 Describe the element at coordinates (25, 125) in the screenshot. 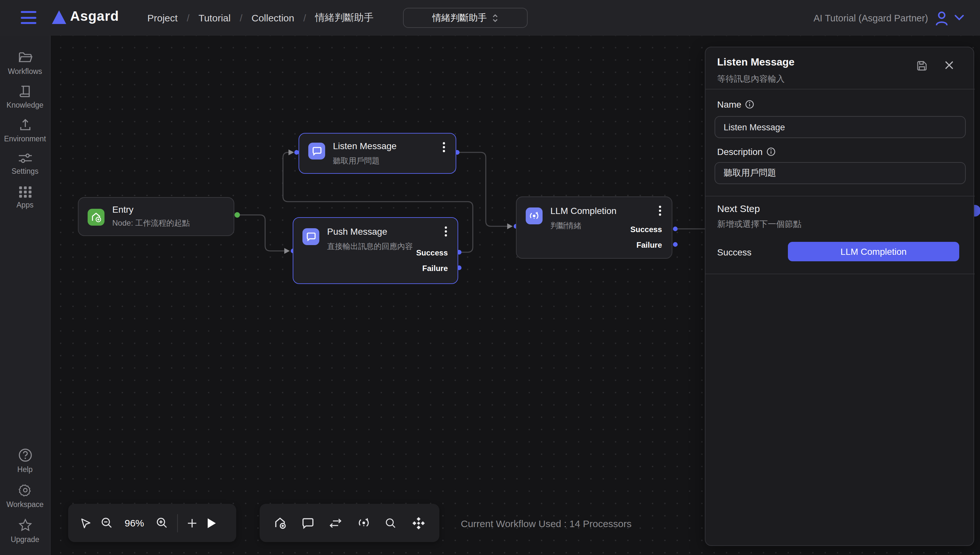

I see `upload-icon` at that location.